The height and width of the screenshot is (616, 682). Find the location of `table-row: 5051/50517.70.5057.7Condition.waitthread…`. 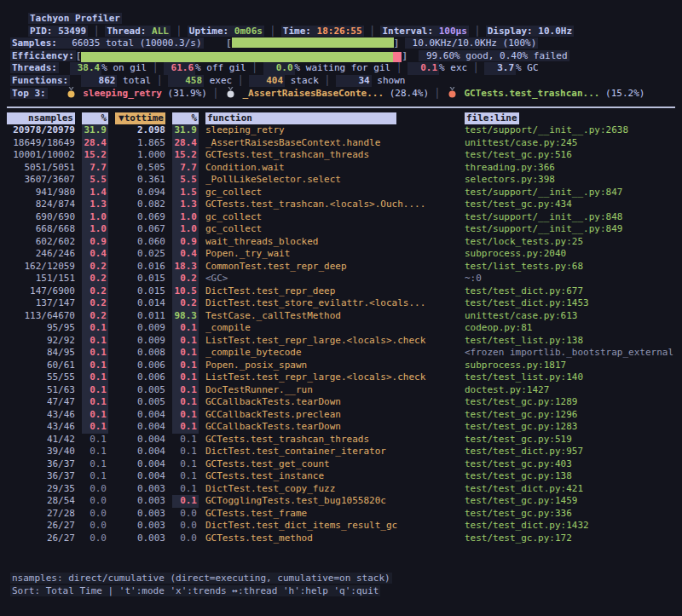

table-row: 5051/50517.70.5057.7Condition.waitthread… is located at coordinates (341, 169).